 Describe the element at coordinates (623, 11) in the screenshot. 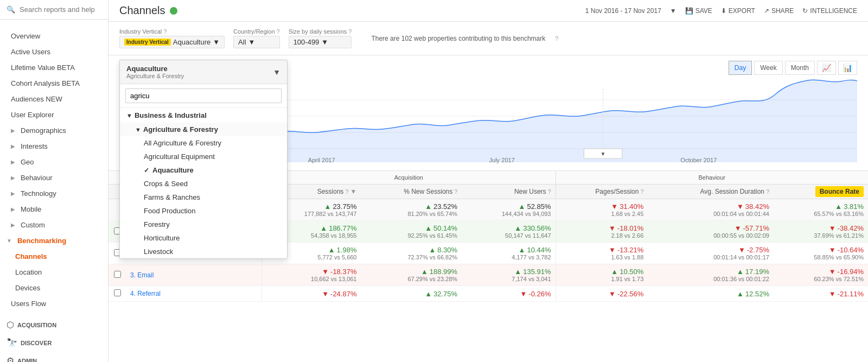

I see `date-range: 1 Nov 2016 - 17 Nov 2017` at that location.